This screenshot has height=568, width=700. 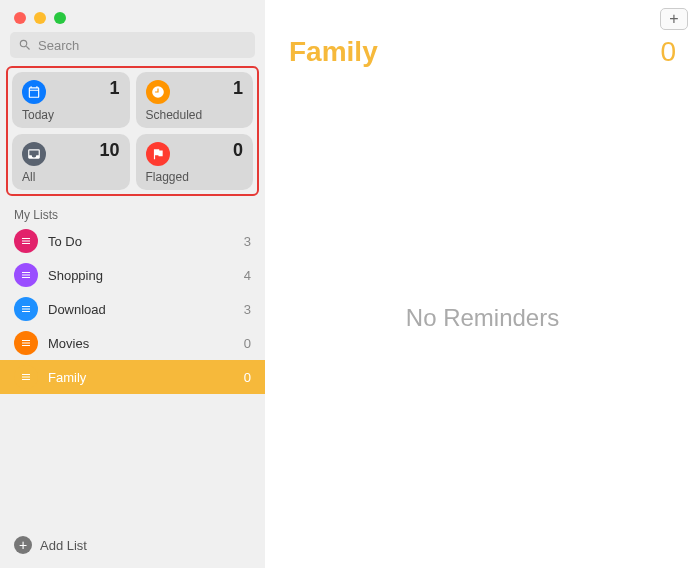 What do you see at coordinates (158, 154) in the screenshot?
I see `flag-icon` at bounding box center [158, 154].